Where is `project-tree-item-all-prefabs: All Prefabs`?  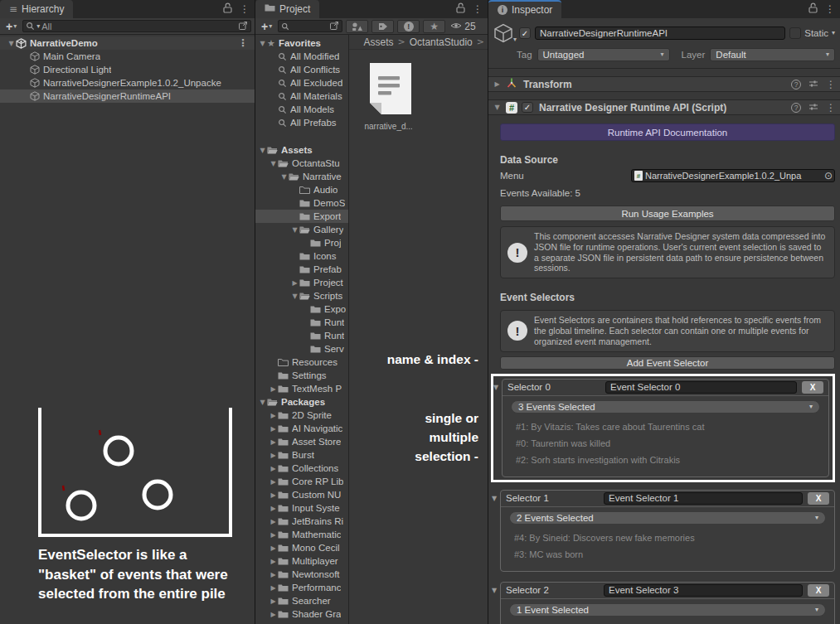 project-tree-item-all-prefabs: All Prefabs is located at coordinates (302, 123).